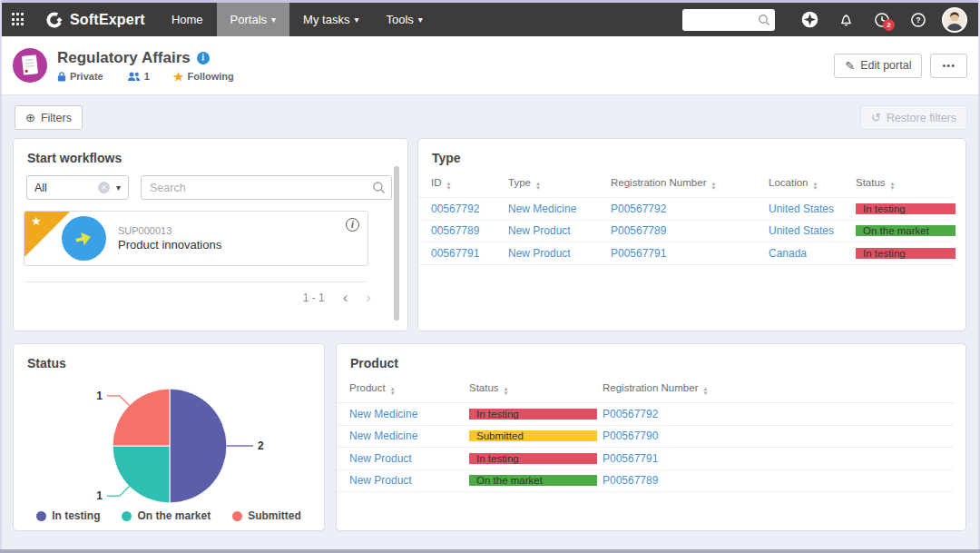  What do you see at coordinates (196, 238) in the screenshot?
I see `workflow-card: ★ SUP000013 Product innovations i` at bounding box center [196, 238].